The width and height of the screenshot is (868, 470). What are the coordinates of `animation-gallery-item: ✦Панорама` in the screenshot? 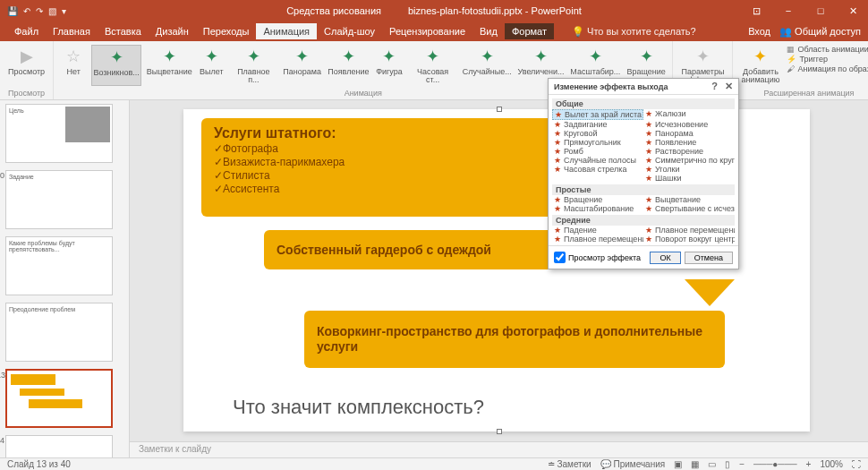 It's located at (302, 65).